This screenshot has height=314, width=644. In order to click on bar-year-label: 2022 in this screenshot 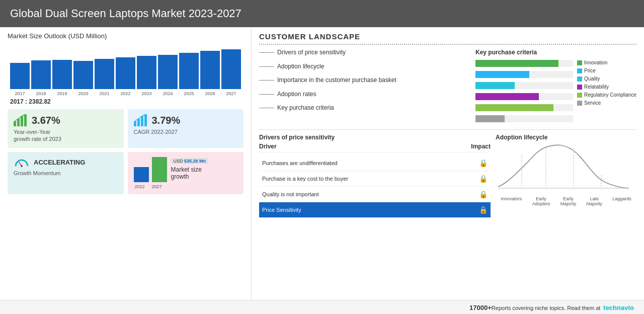, I will do `click(126, 94)`.